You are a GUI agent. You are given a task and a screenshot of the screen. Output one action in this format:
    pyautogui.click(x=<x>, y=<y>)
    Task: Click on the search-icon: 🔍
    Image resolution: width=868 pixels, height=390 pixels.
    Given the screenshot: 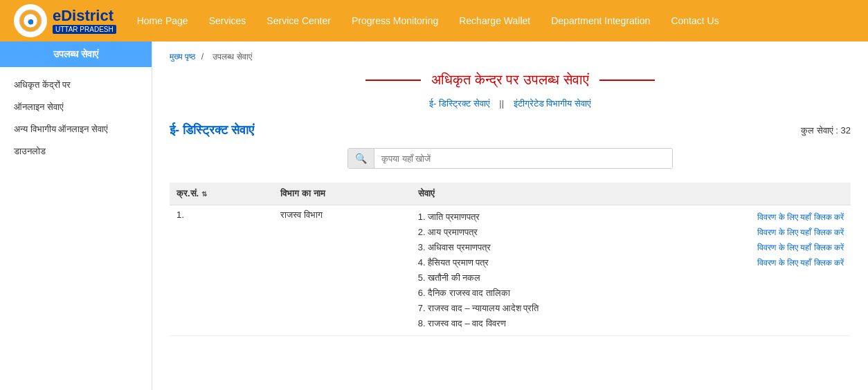 What is the action you would take?
    pyautogui.click(x=361, y=158)
    